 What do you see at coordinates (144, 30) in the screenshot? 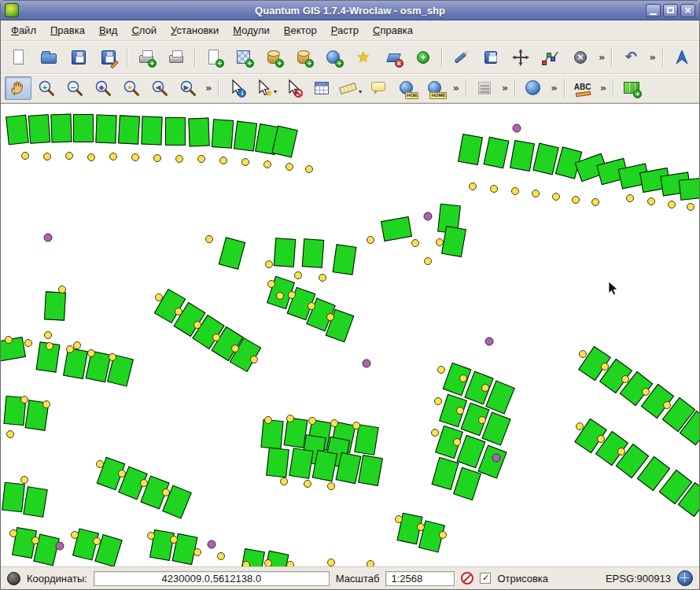
I see `menu-layer: Слой` at bounding box center [144, 30].